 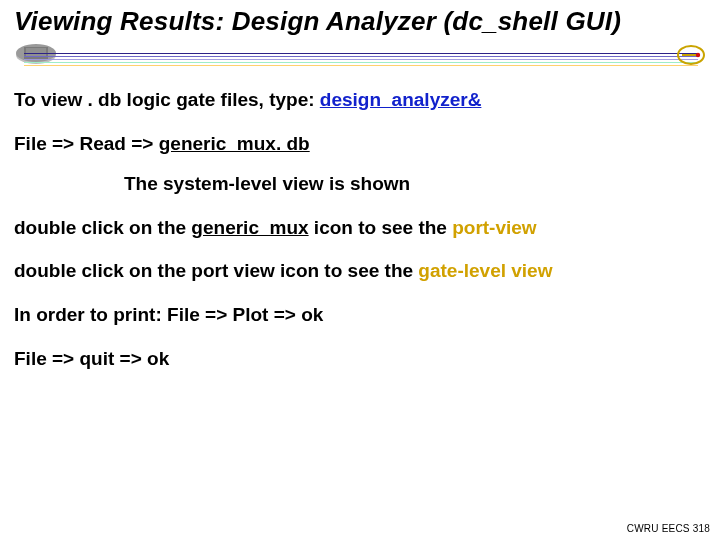 What do you see at coordinates (360, 22) in the screenshot?
I see `slide-title: Viewing Results: Design Analyzer (dc_she…` at bounding box center [360, 22].